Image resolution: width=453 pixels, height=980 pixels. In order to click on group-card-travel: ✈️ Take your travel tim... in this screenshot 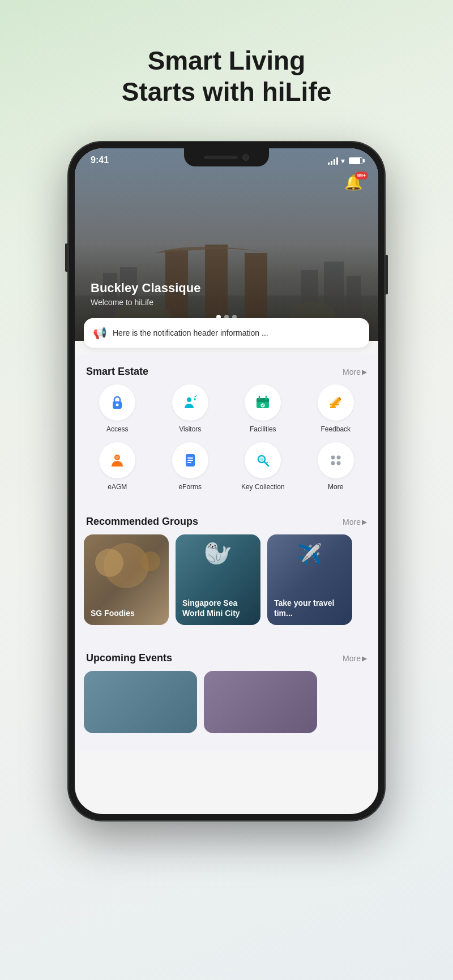, I will do `click(310, 580)`.